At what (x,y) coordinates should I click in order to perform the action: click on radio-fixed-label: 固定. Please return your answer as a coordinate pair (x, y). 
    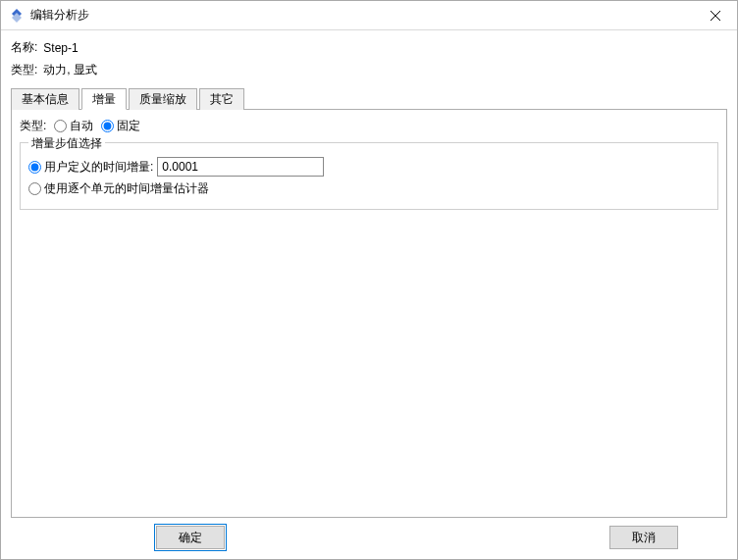
    Looking at the image, I should click on (129, 126).